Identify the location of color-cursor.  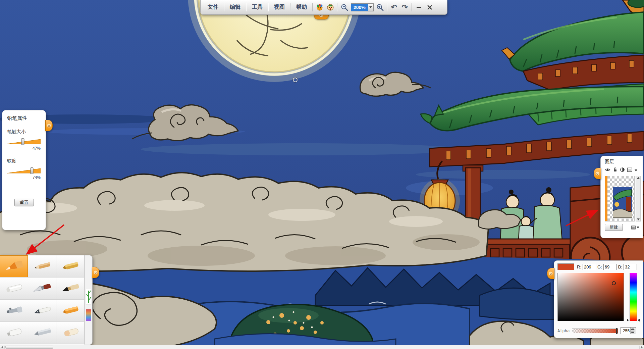
(614, 283).